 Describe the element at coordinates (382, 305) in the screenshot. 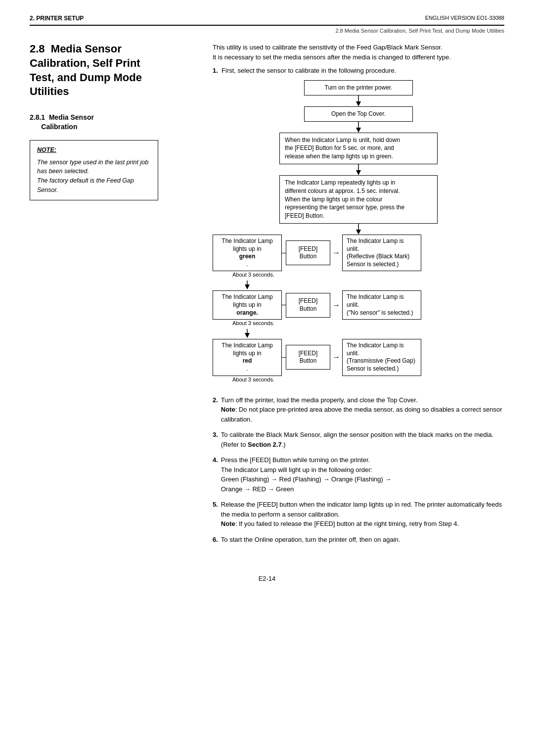

I see `branch-right-2: The Indicator Lamp is unlit.("No sensor"…` at that location.